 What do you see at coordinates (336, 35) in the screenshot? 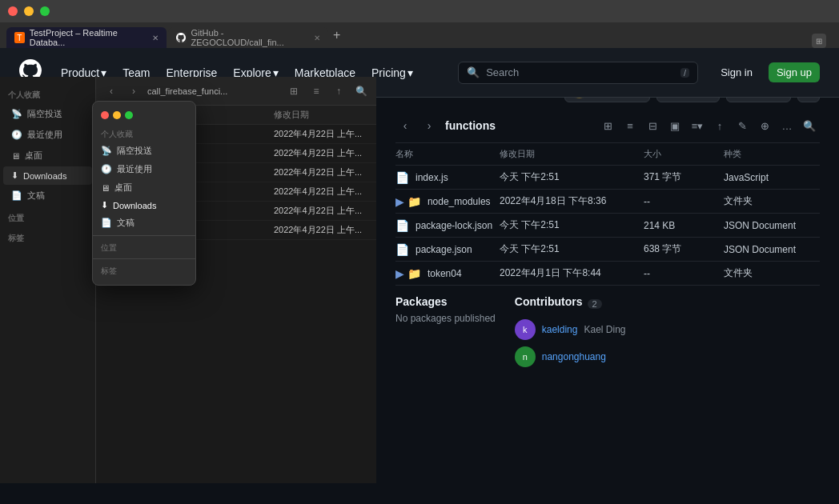
I see `add-tab-button: +` at bounding box center [336, 35].